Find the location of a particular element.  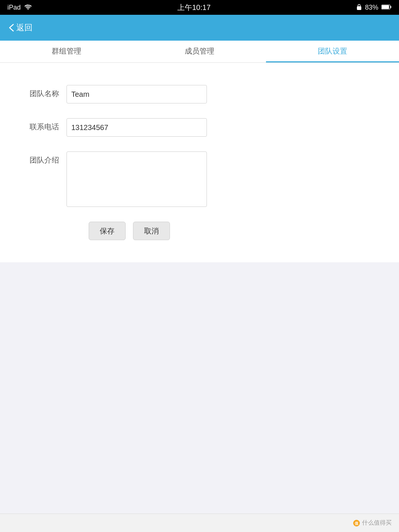

tab-member: 成员管理 is located at coordinates (200, 52).